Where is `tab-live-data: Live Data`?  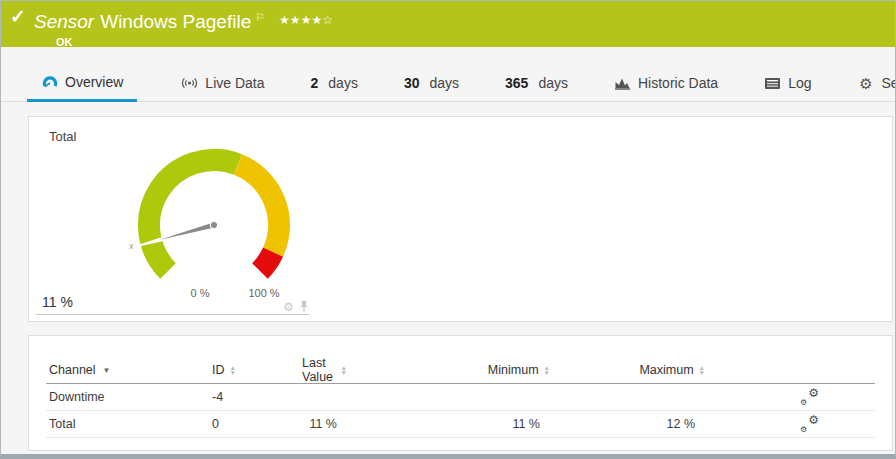 tab-live-data: Live Data is located at coordinates (222, 88).